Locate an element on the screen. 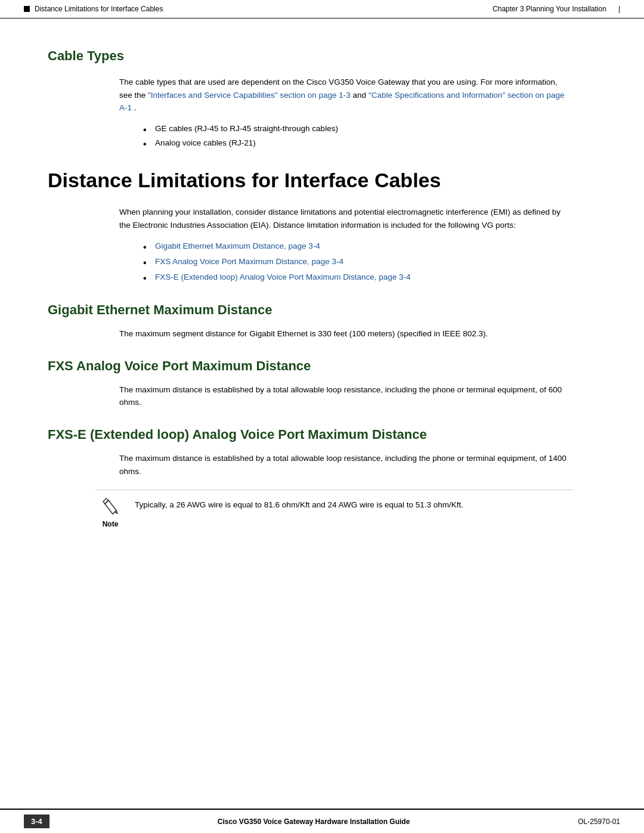  gigabit-body: The maximum segment distance for Gigabit… is located at coordinates (346, 334).